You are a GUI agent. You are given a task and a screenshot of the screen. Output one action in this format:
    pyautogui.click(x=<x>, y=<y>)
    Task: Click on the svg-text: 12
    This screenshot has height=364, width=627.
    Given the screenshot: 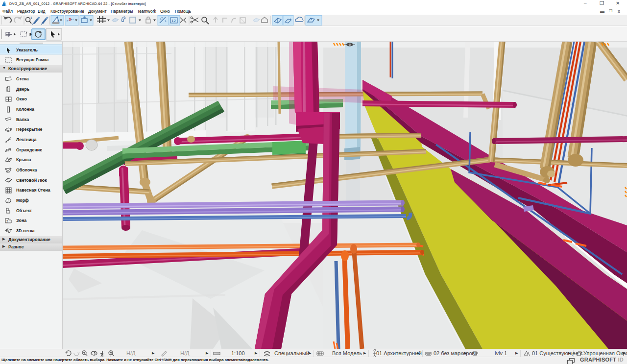 What is the action you would take?
    pyautogui.click(x=173, y=21)
    